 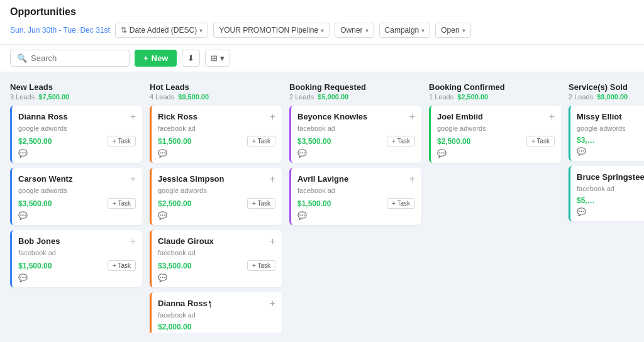 I want to click on column-booking-confirmed: Booking Confirmed 1 Leads $2,500.00 Joel…, so click(x=495, y=202).